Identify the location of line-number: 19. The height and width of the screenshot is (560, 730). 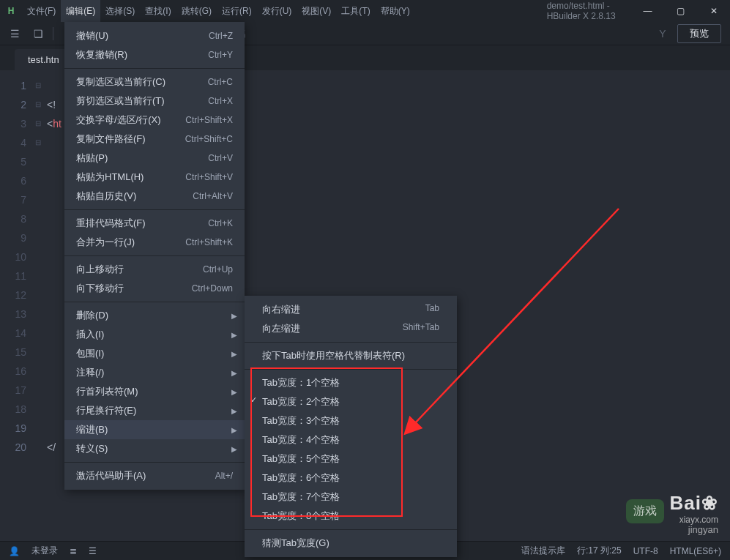
(13, 428).